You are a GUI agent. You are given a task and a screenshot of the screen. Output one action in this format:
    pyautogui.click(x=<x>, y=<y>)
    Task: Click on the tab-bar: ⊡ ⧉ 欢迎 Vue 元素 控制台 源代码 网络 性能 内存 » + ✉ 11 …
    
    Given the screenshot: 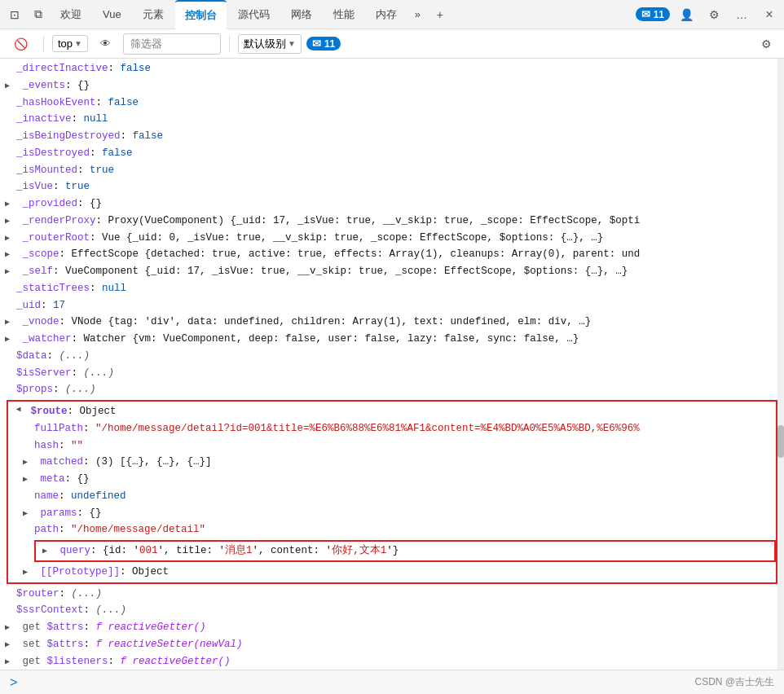 What is the action you would take?
    pyautogui.click(x=392, y=15)
    